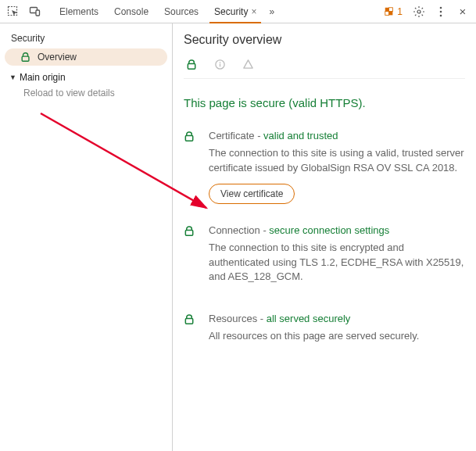  Describe the element at coordinates (393, 12) in the screenshot. I see `issues-badge: 1` at that location.